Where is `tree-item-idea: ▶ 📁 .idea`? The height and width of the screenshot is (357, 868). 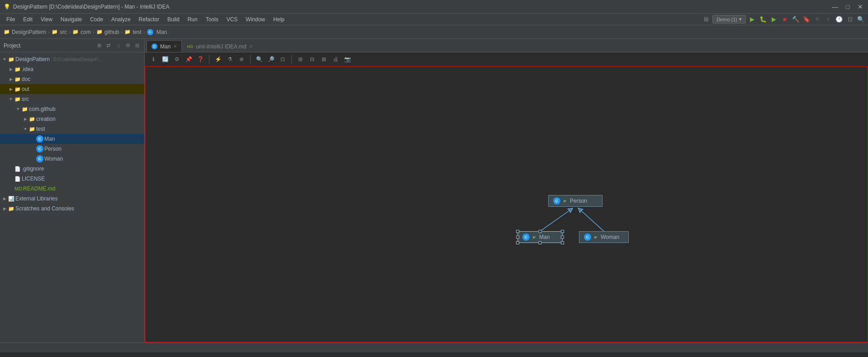
tree-item-idea: ▶ 📁 .idea is located at coordinates (72, 69).